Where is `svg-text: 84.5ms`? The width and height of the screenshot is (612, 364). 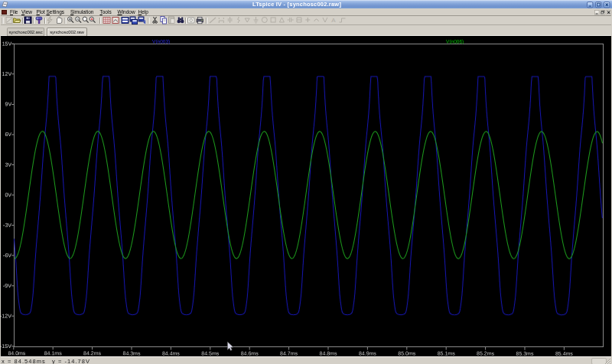
svg-text: 84.5ms is located at coordinates (210, 353).